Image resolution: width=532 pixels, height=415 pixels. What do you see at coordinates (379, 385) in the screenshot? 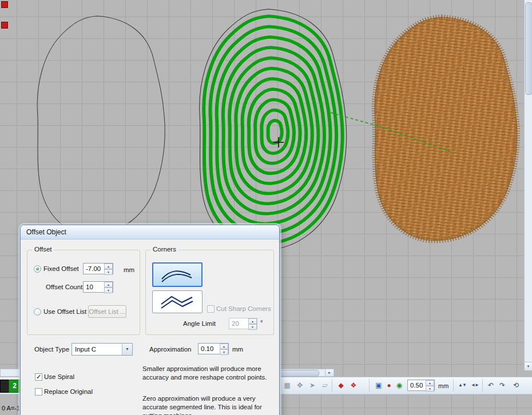
I see `block-select-icon: ▣` at bounding box center [379, 385].